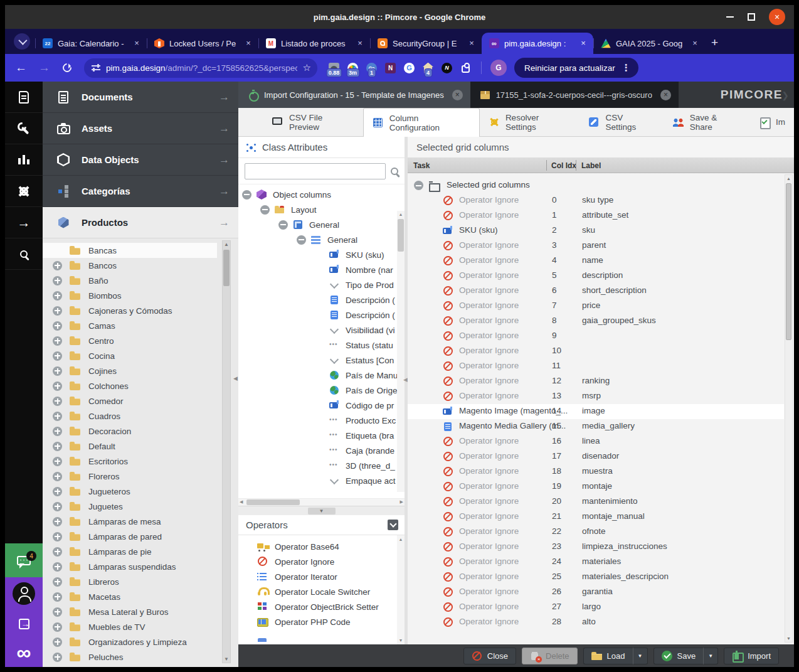  What do you see at coordinates (130, 416) in the screenshot?
I see `category-tree-item: Cuadros` at bounding box center [130, 416].